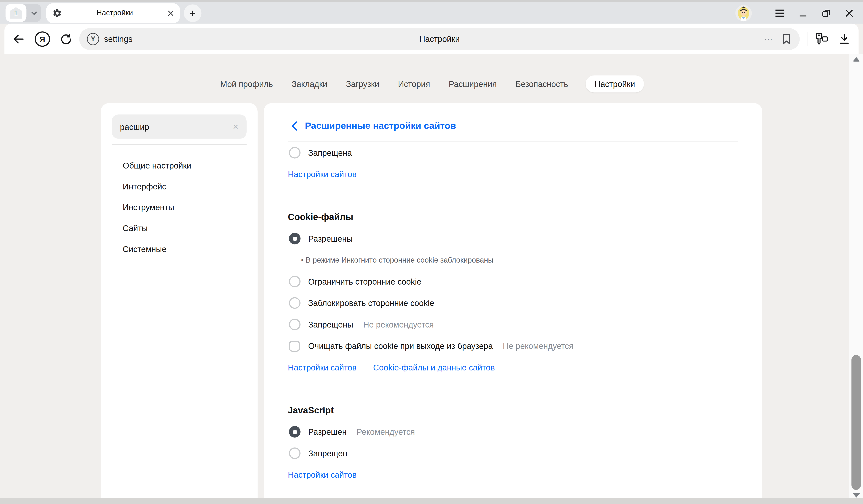 This screenshot has width=863, height=504. Describe the element at coordinates (414, 84) in the screenshot. I see `nav-tab-history: История` at that location.